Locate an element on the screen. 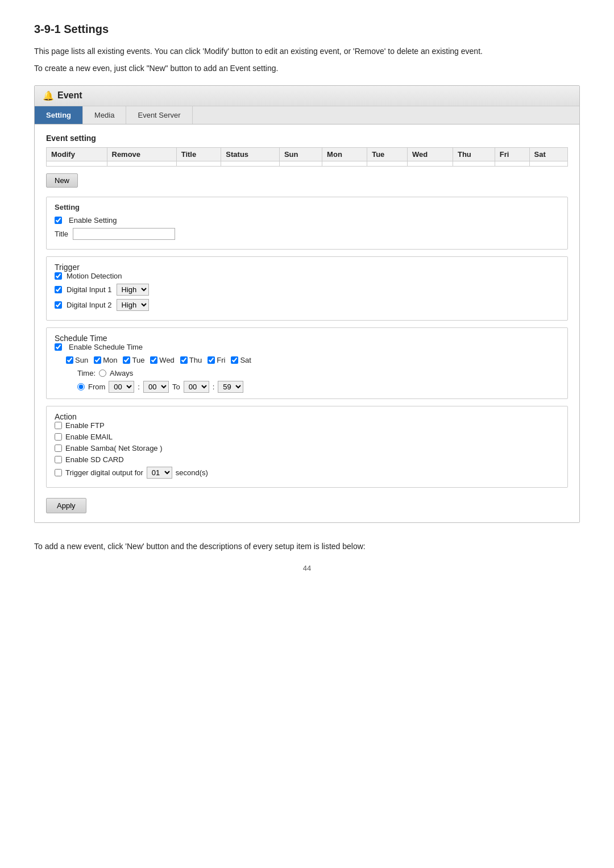  enable-email-row: Enable EMAIL is located at coordinates (307, 437).